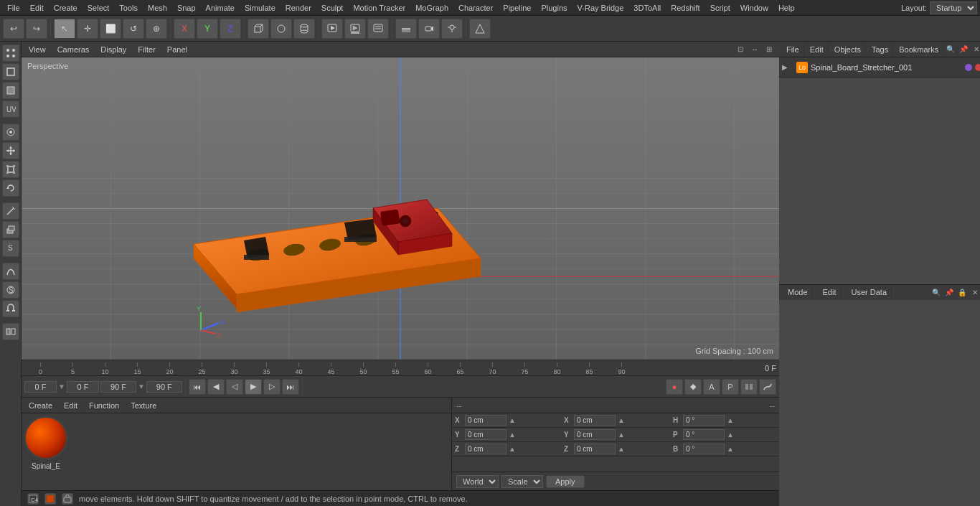 This screenshot has width=980, height=506. What do you see at coordinates (976, 50) in the screenshot?
I see `right-x-icon: ✕` at bounding box center [976, 50].